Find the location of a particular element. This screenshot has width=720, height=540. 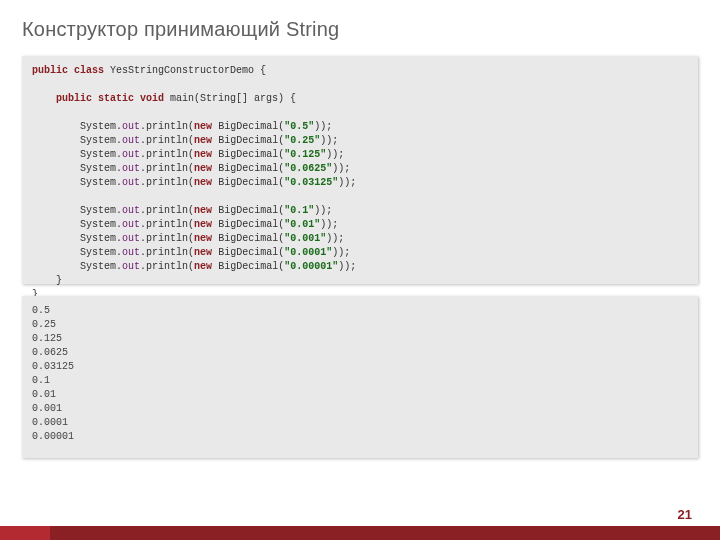

footer-accent is located at coordinates (25, 533).